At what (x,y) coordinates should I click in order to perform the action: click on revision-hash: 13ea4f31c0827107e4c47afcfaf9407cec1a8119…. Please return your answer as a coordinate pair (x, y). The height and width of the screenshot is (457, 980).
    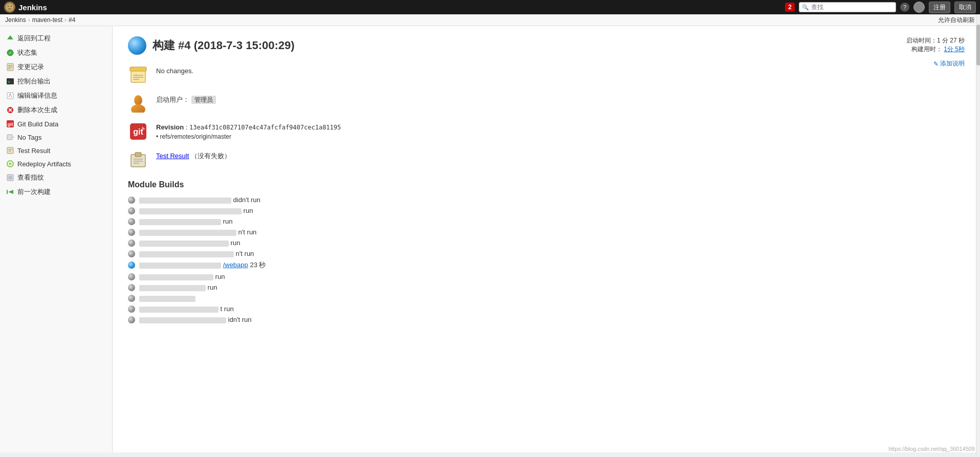
    Looking at the image, I should click on (265, 127).